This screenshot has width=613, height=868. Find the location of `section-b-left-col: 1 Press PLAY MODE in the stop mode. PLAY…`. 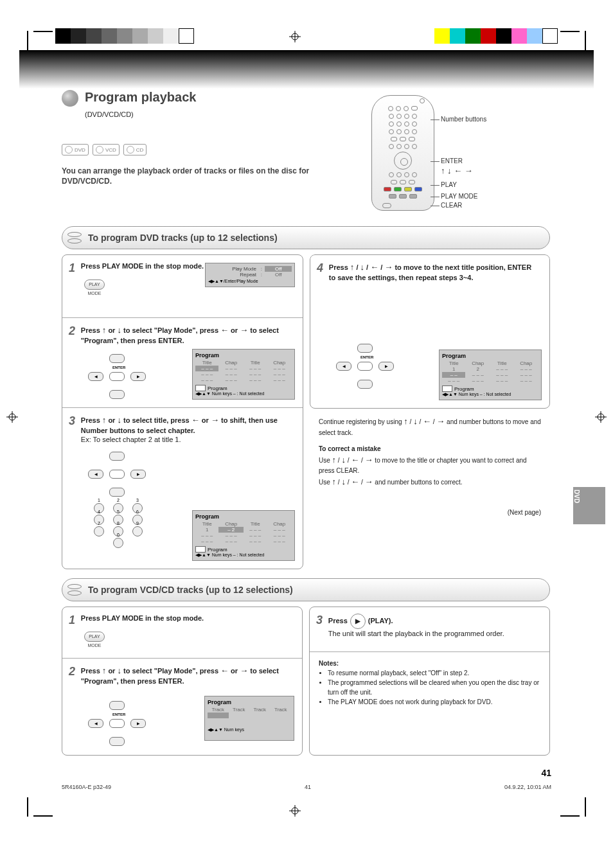

section-b-left-col: 1 Press PLAY MODE in the stop mode. PLAY… is located at coordinates (182, 681).